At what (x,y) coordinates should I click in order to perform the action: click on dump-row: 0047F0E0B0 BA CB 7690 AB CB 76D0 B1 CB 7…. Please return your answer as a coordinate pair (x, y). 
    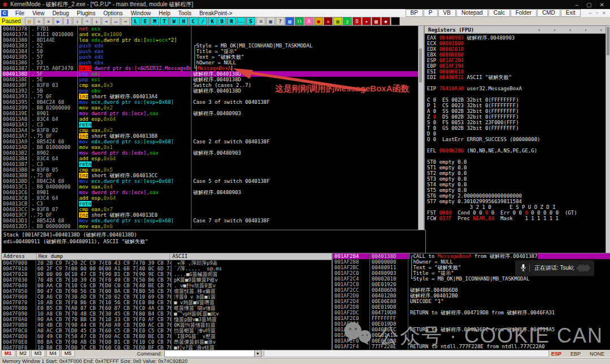
    Looking at the image, I should click on (167, 342).